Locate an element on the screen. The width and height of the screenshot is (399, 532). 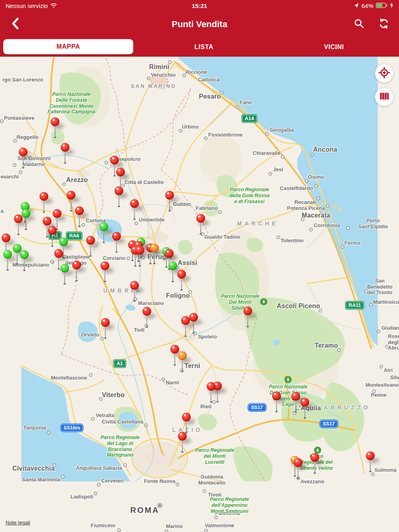
city-label: evarchi is located at coordinates (10, 177).